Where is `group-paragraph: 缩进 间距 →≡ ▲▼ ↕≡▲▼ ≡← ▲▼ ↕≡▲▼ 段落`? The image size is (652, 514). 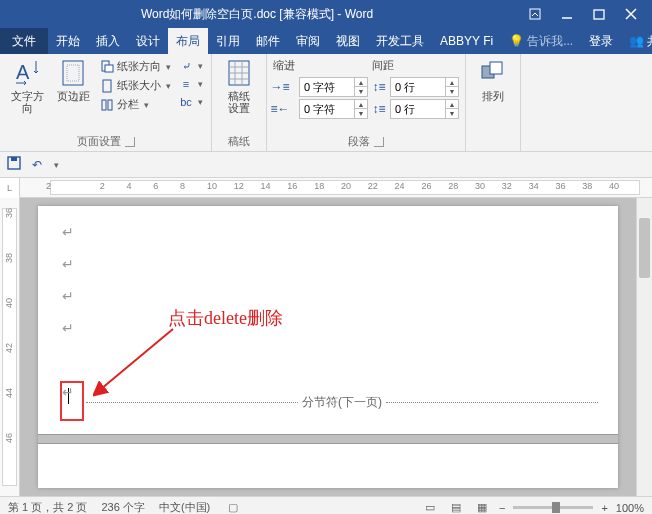 group-paragraph: 缩进 间距 →≡ ▲▼ ↕≡▲▼ ≡← ▲▼ ↕≡▲▼ 段落 is located at coordinates (366, 102).